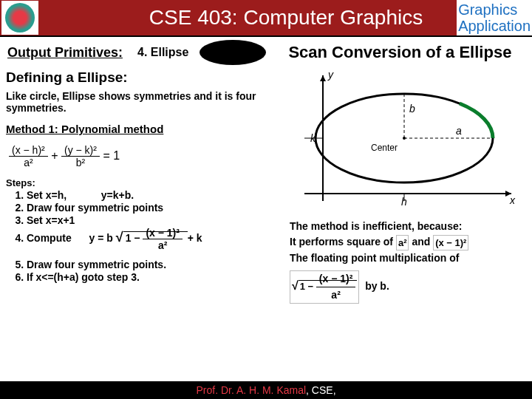 The image size is (532, 399). I want to click on scan-conversion-title: Scan Conversion of a Ellipse, so click(400, 52).